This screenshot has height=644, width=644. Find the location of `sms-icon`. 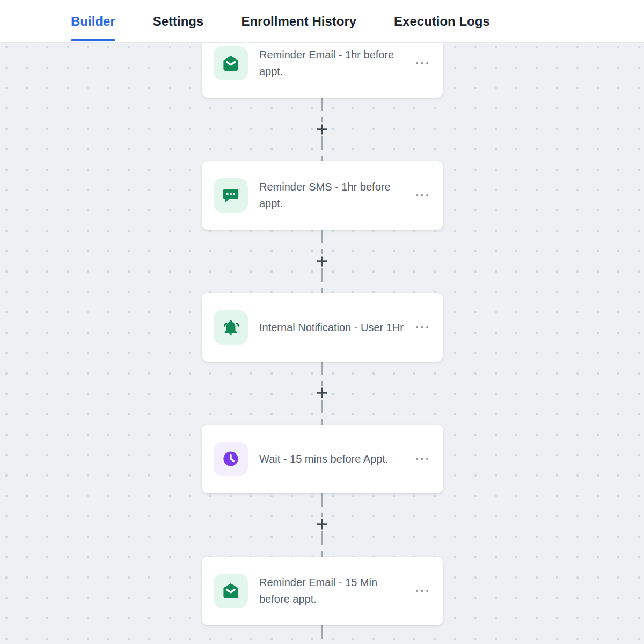

sms-icon is located at coordinates (231, 195).